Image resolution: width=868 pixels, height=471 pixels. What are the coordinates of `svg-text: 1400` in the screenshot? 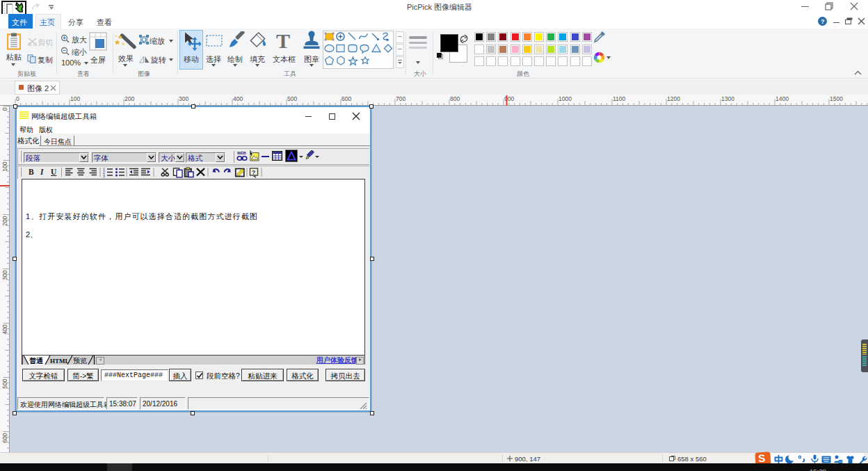 It's located at (782, 99).